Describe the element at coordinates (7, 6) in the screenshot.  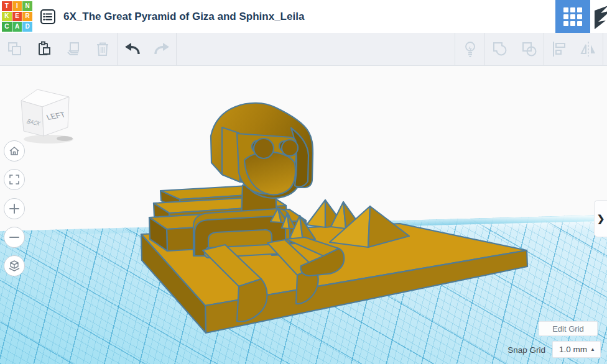
I see `logo-cell: T` at that location.